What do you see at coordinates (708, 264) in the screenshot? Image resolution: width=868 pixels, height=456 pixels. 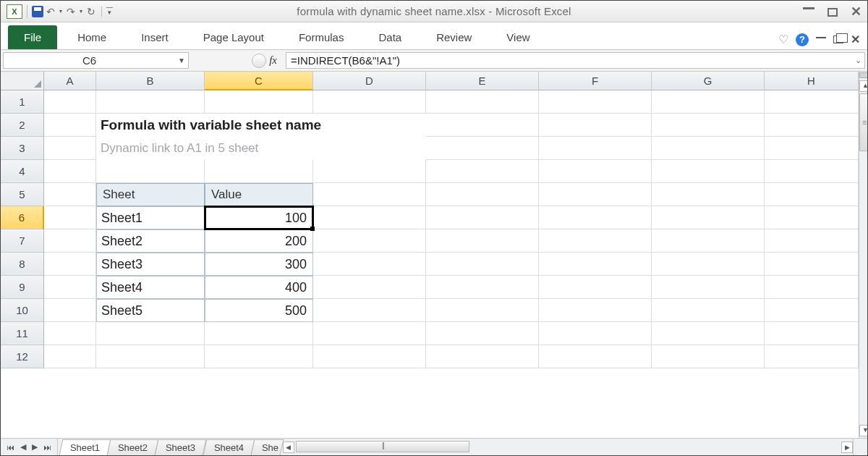 I see `cell-G8` at bounding box center [708, 264].